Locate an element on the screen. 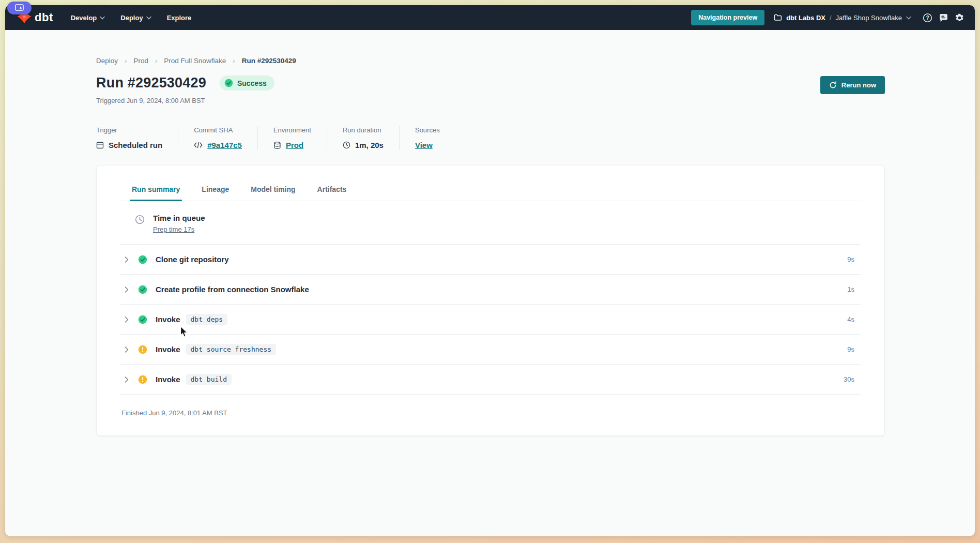  meta-commit-sha: Commit SHA#9a147c5 is located at coordinates (218, 138).